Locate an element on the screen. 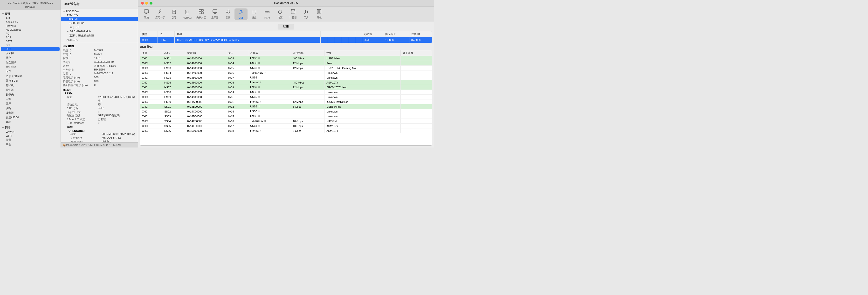 The image size is (868, 295). port-row: XHCIHS010x141000000x03USB3 ⇕480 MbpsUSB2… is located at coordinates (286, 58).